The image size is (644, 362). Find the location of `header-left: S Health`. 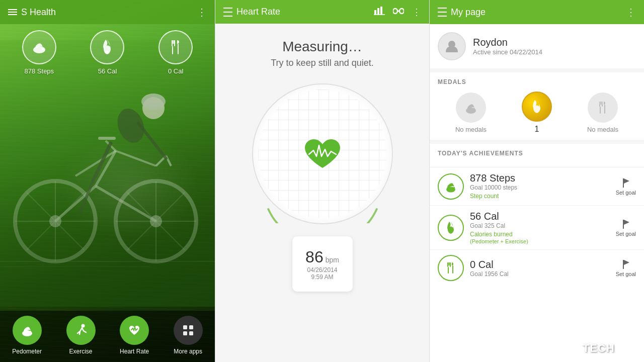

header-left: S Health is located at coordinates (32, 12).